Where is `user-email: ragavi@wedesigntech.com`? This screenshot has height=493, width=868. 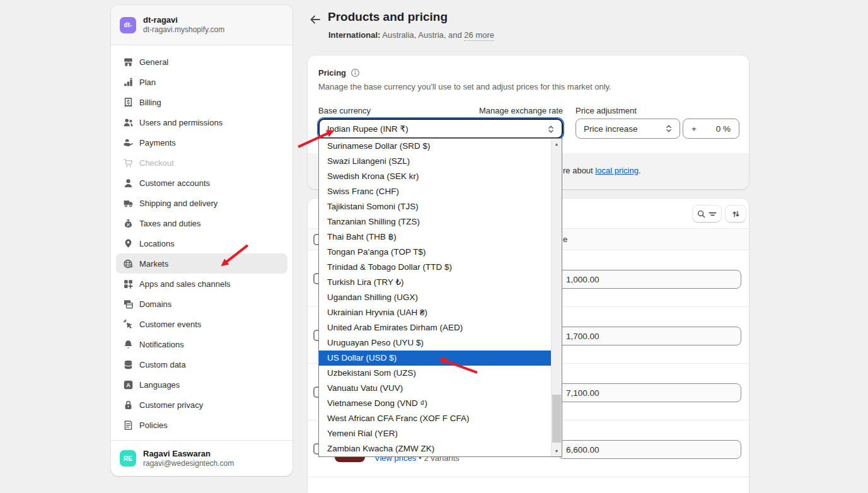
user-email: ragavi@wedesigntech.com is located at coordinates (188, 464).